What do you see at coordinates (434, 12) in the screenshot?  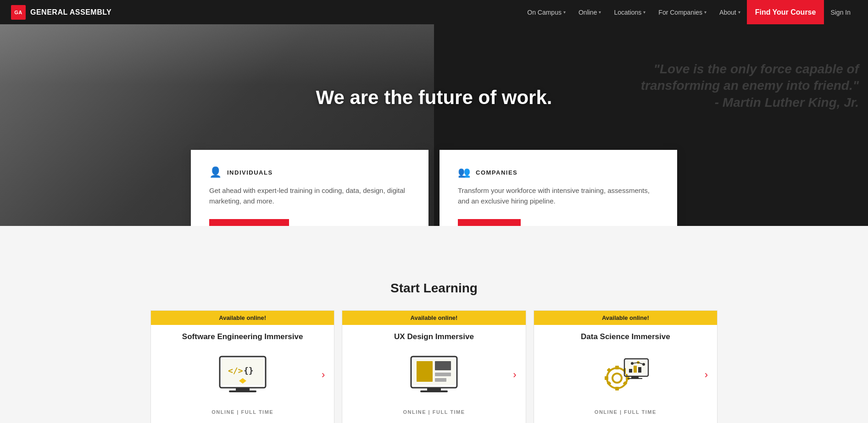 I see `main-nav: GA GENERAL ASSEMBLY On Campus ▾ Online ▾…` at bounding box center [434, 12].